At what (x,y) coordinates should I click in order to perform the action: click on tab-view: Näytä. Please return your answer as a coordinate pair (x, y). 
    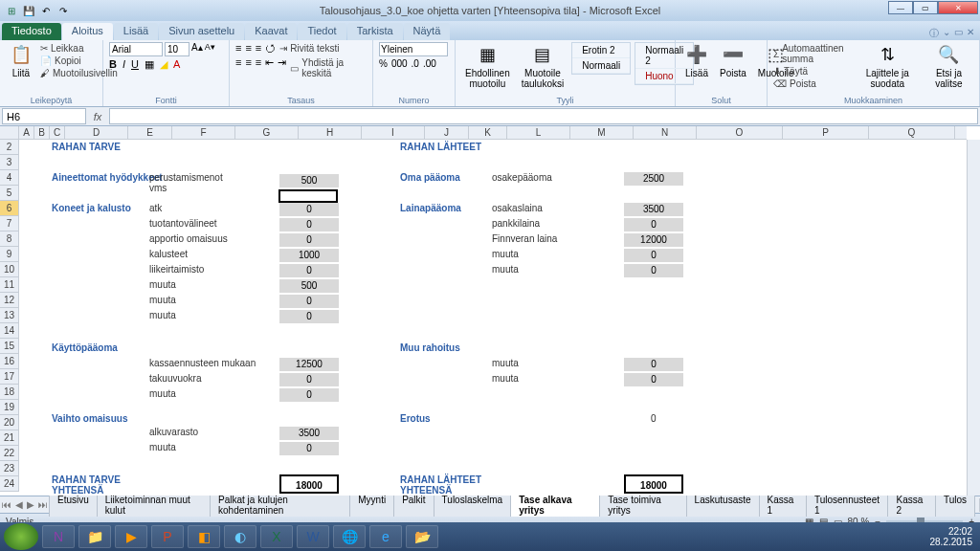
    Looking at the image, I should click on (427, 32).